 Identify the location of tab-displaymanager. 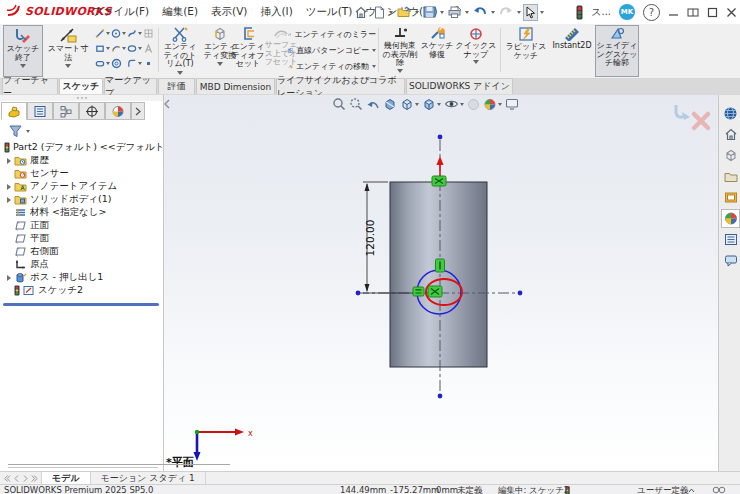
(118, 111).